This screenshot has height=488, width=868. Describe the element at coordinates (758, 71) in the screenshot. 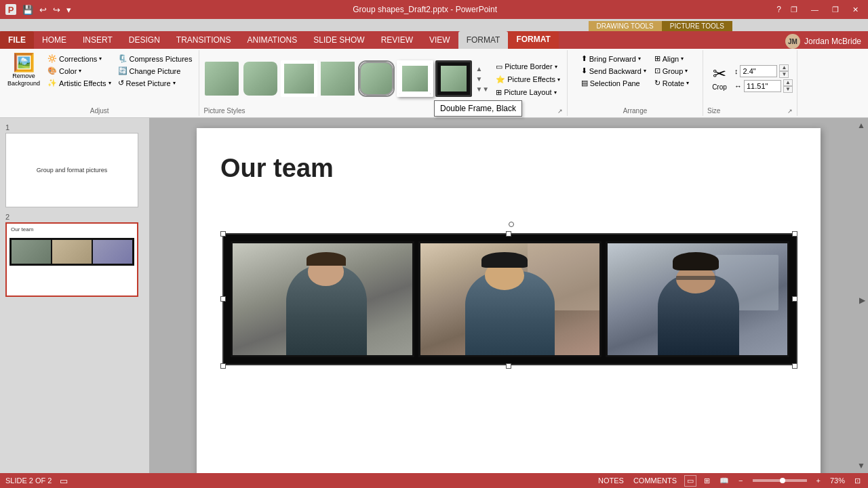

I see `height-input` at that location.